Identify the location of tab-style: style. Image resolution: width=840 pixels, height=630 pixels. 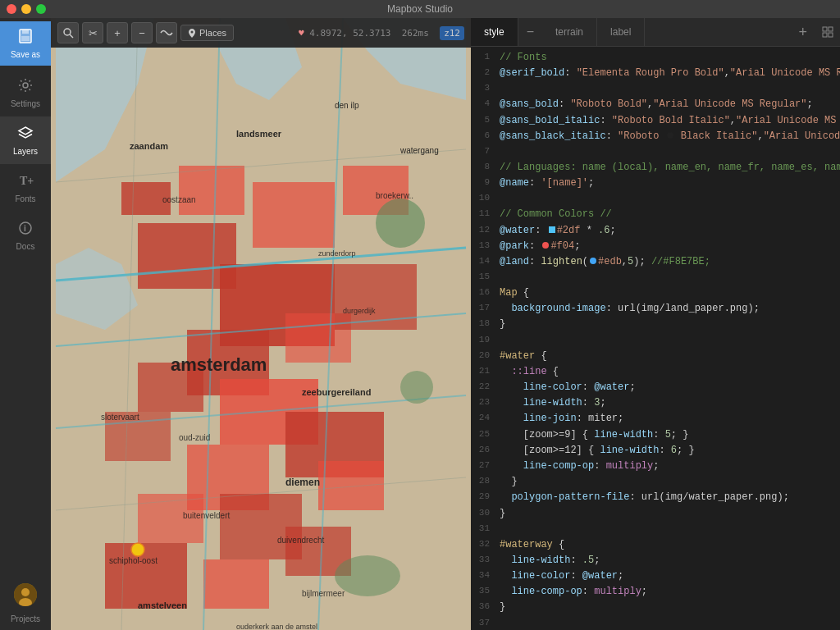
(495, 32).